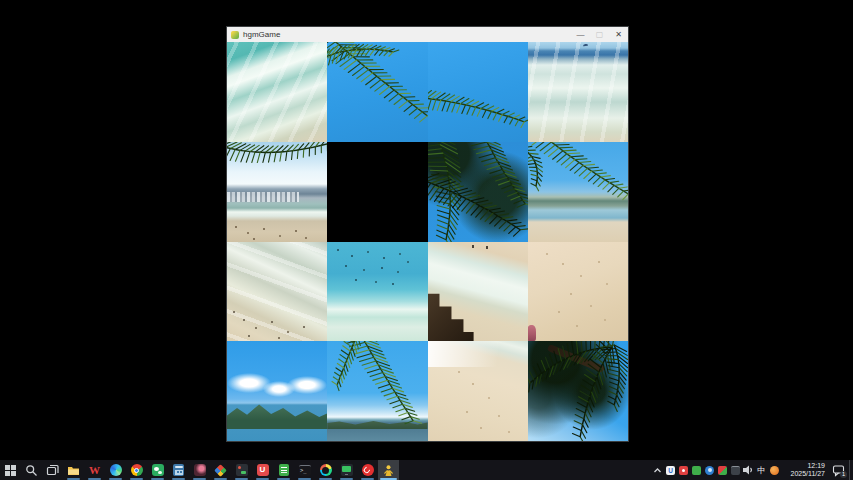  What do you see at coordinates (262, 34) in the screenshot?
I see `window-title: hgmGame` at bounding box center [262, 34].